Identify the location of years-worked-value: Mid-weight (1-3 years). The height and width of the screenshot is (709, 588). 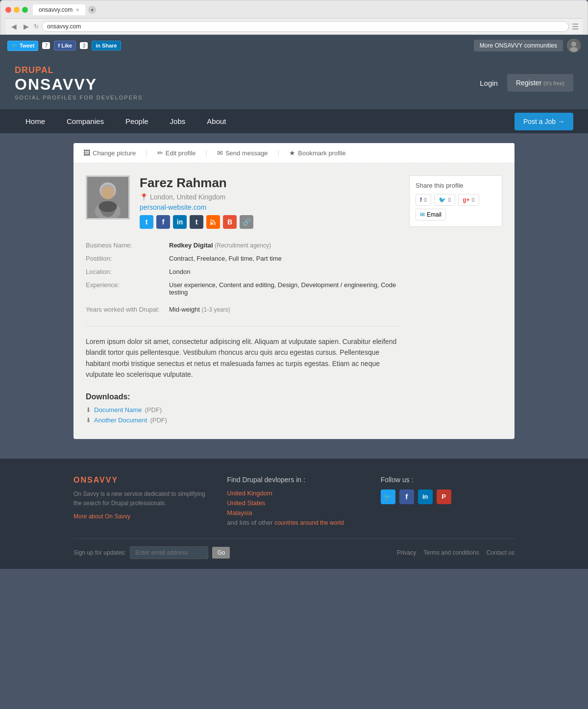
(200, 310).